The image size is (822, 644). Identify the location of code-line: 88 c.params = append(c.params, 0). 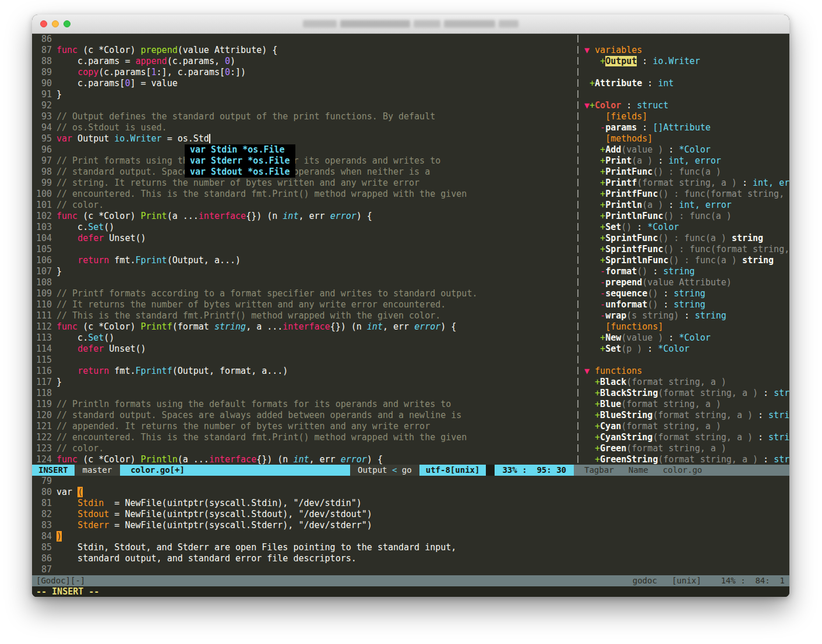
(304, 62).